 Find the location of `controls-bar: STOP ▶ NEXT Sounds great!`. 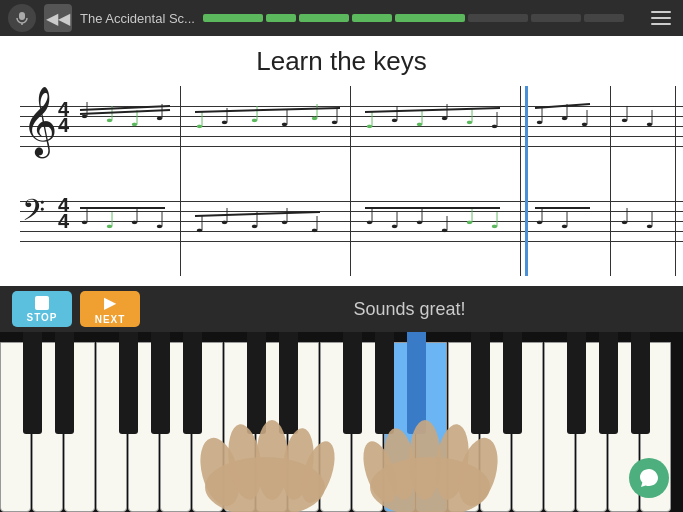

controls-bar: STOP ▶ NEXT Sounds great! is located at coordinates (342, 309).